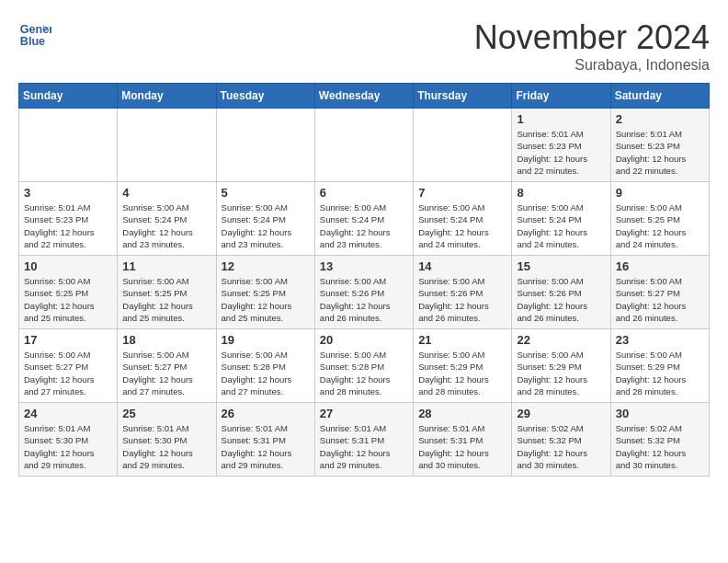 The image size is (728, 563). I want to click on day-number: 17, so click(68, 340).